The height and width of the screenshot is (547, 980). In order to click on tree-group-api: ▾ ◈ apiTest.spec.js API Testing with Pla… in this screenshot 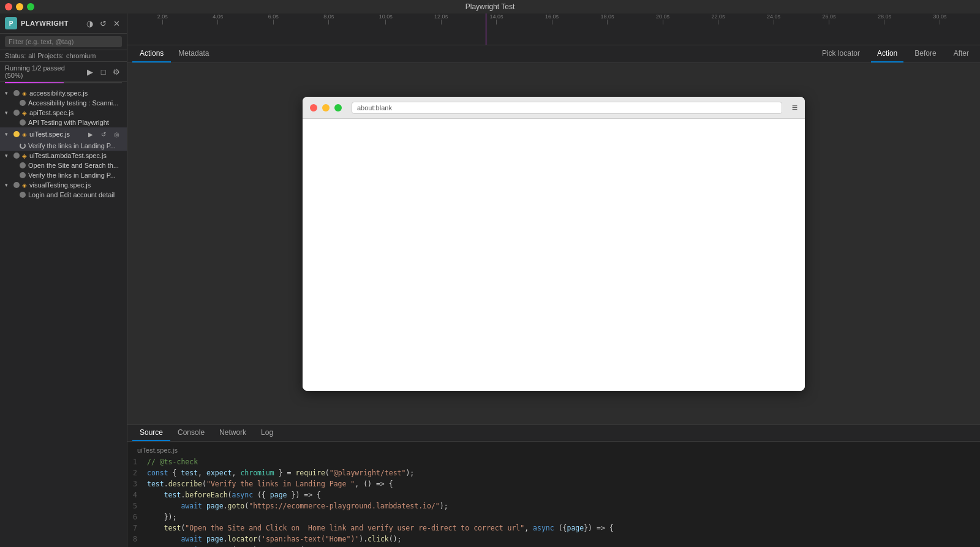, I will do `click(64, 118)`.